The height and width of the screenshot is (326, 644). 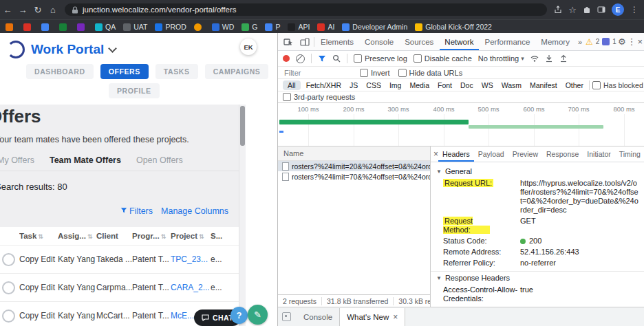 I want to click on compose-button: ✎, so click(x=257, y=315).